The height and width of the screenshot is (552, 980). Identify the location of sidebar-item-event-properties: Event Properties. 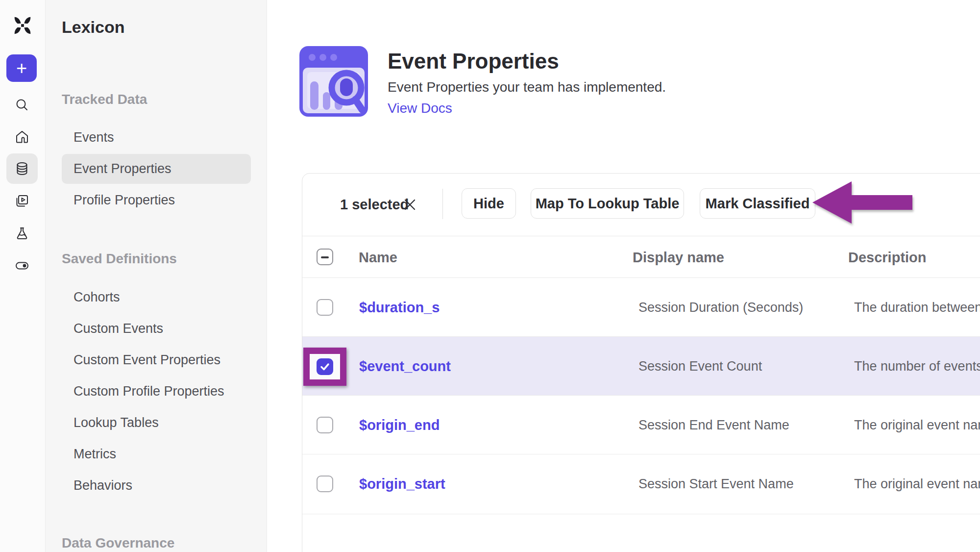
(156, 169).